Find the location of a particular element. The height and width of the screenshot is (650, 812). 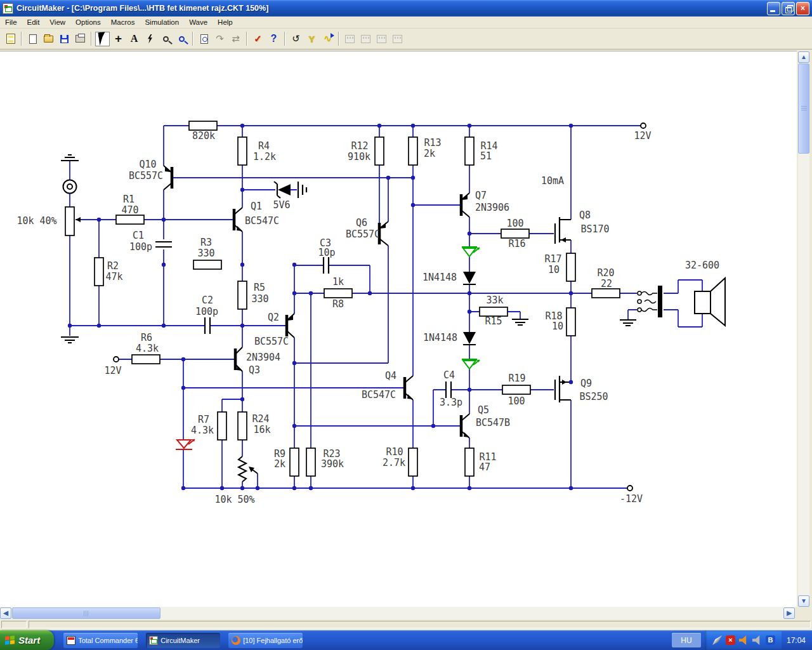

green-led is located at coordinates (471, 308).